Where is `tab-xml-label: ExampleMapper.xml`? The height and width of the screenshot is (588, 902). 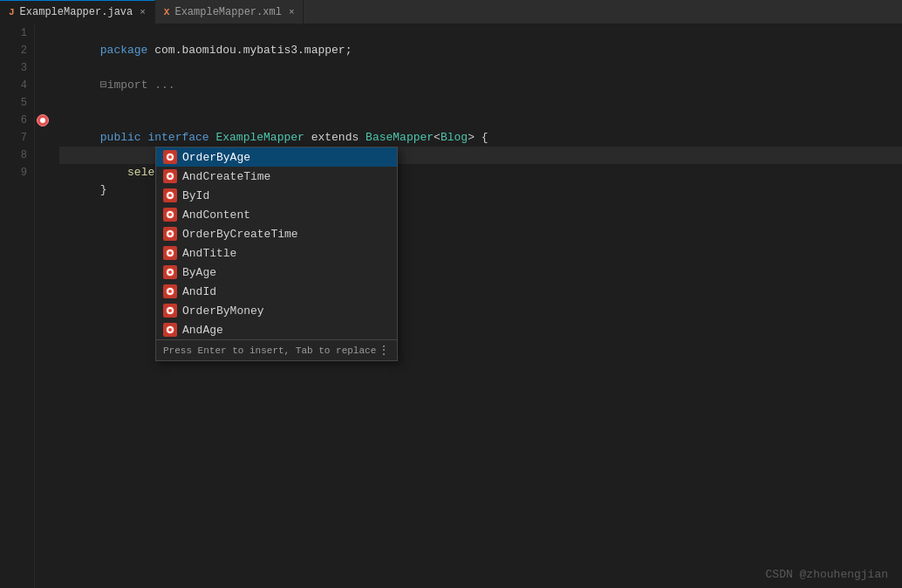 tab-xml-label: ExampleMapper.xml is located at coordinates (228, 12).